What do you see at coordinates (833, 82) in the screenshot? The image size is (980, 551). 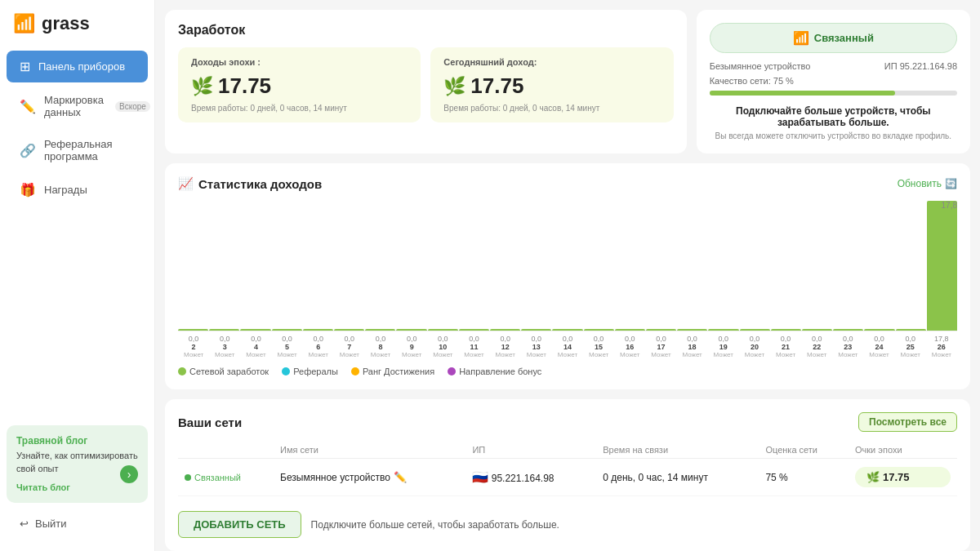 I see `device-card: 📶 Связанный Безымянное устройство ИП 95.…` at bounding box center [833, 82].